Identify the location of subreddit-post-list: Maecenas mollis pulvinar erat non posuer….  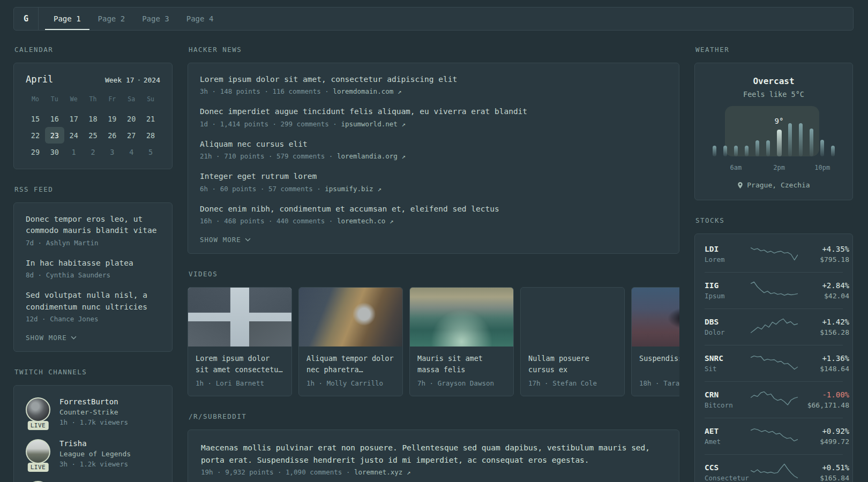
(433, 459).